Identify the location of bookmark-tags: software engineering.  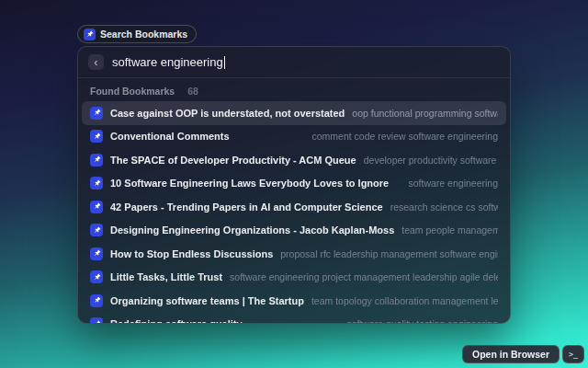
(454, 183).